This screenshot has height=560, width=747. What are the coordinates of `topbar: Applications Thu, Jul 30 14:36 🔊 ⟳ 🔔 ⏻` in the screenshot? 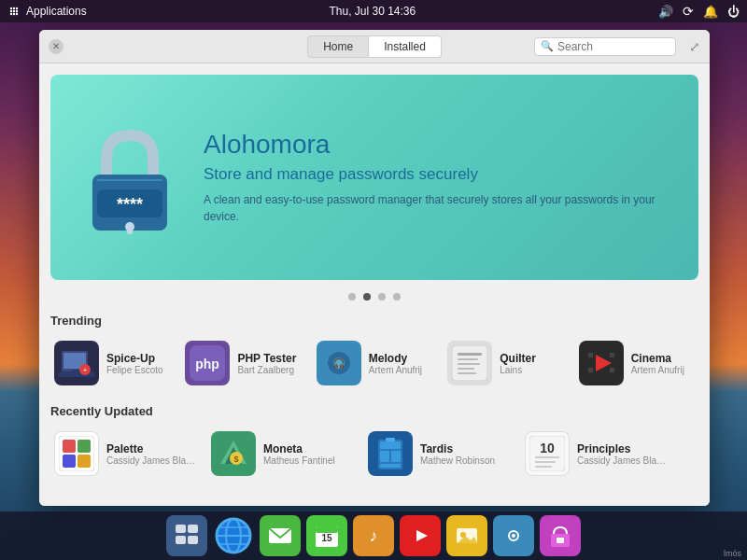 It's located at (374, 11).